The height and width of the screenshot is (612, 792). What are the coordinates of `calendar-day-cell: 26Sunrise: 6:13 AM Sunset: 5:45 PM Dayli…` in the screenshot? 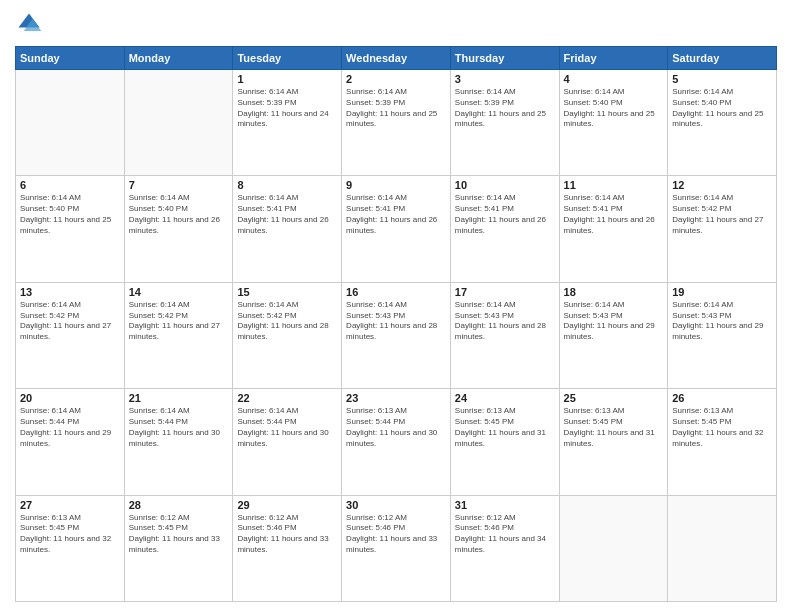 It's located at (722, 442).